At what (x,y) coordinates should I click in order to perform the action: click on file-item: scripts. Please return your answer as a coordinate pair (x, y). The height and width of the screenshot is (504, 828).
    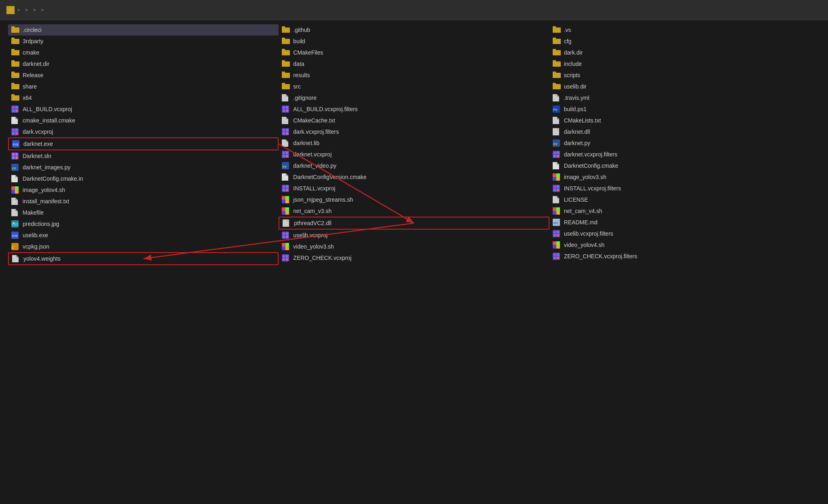
    Looking at the image, I should click on (685, 75).